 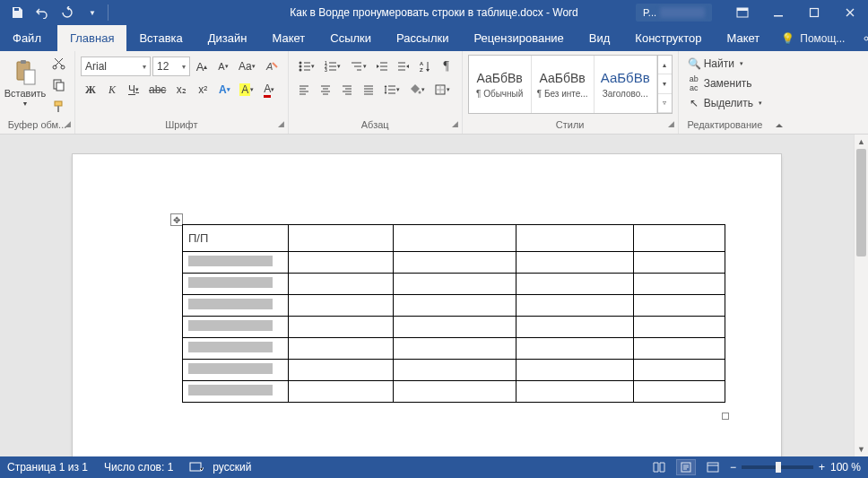 I want to click on text-effects-button: A▾, so click(x=224, y=90).